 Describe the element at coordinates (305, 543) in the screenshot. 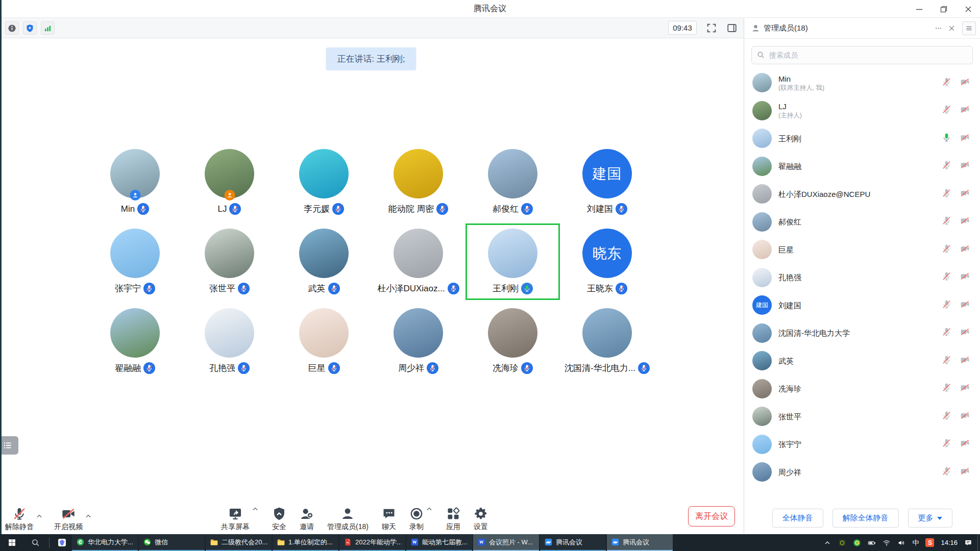

I see `taskbar-app: 1.单位制定的...` at that location.